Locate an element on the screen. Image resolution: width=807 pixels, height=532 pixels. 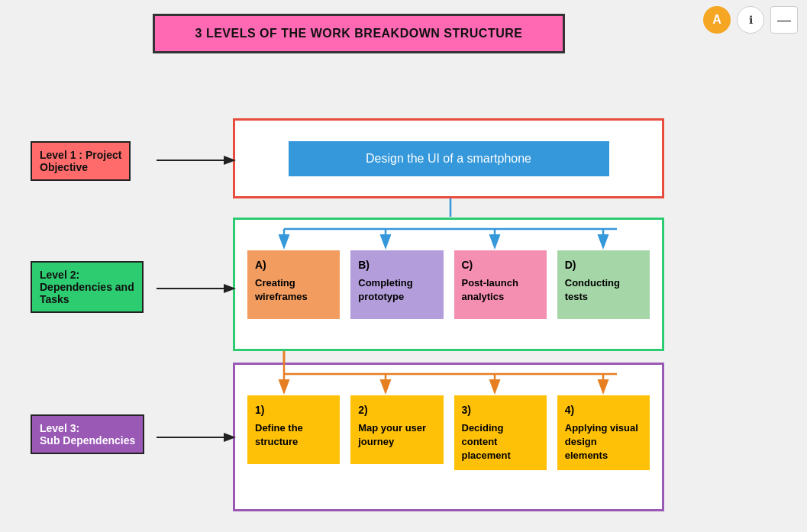
card-a-prefix: A) is located at coordinates (293, 266).